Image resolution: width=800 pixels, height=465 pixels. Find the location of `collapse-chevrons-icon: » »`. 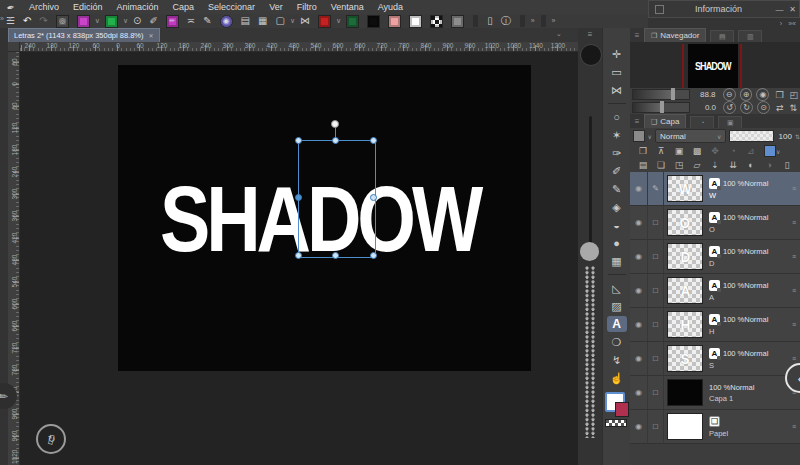

collapse-chevrons-icon: » » is located at coordinates (6, 18).